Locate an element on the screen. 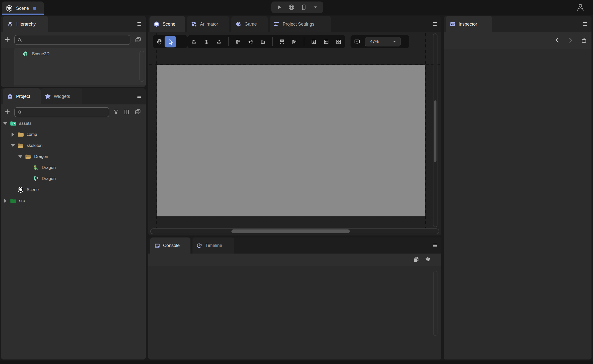  hierarchy-search is located at coordinates (72, 40).